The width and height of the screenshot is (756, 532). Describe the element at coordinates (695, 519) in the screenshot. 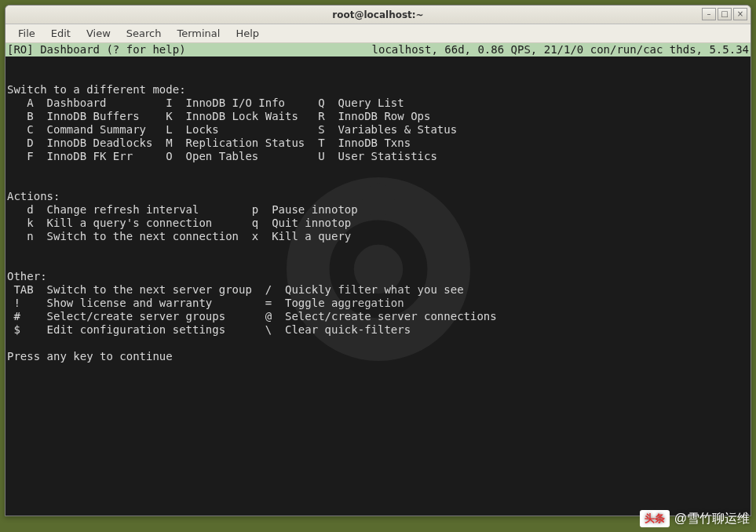

I see `attribution: 头条 @雪竹聊运维` at that location.